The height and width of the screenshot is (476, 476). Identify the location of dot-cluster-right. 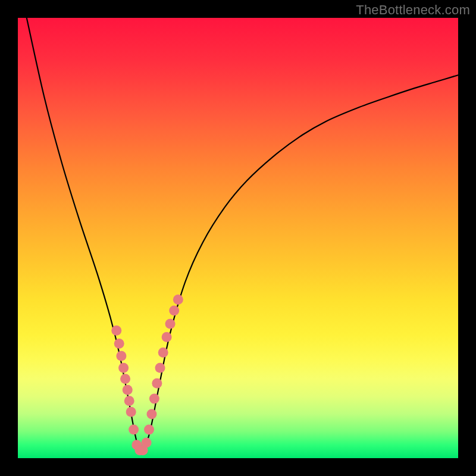
(162, 371).